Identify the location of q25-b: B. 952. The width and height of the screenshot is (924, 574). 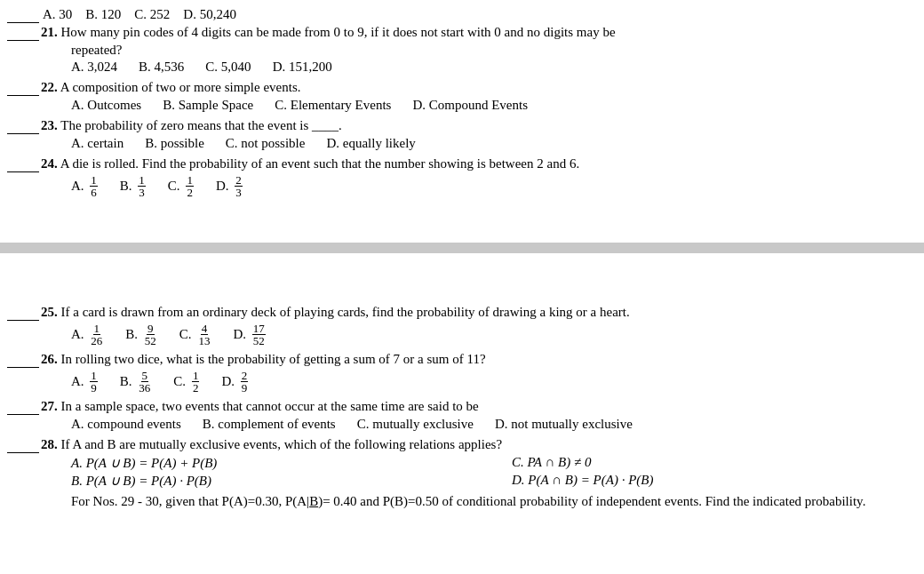
(142, 334).